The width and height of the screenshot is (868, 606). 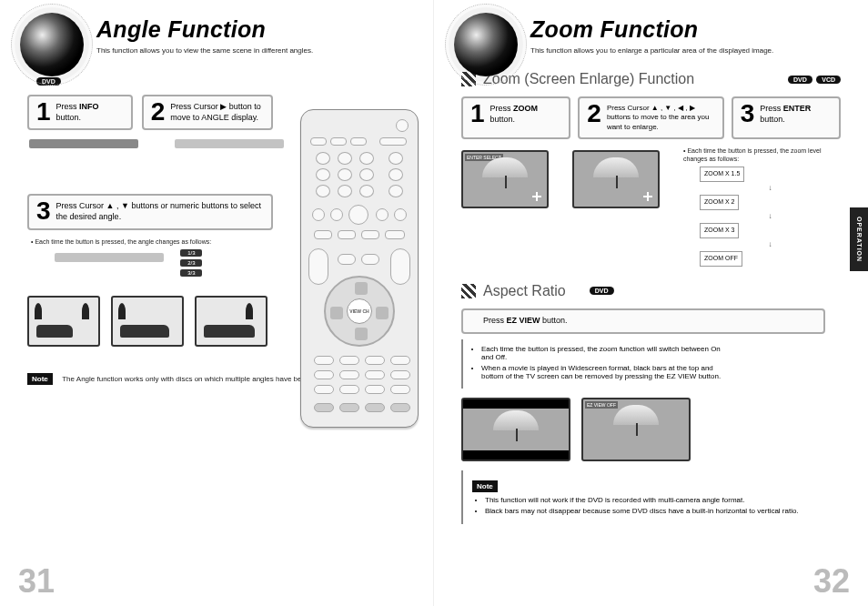 I want to click on zoom-step-1-card: 1 Press ZOOM button., so click(x=516, y=118).